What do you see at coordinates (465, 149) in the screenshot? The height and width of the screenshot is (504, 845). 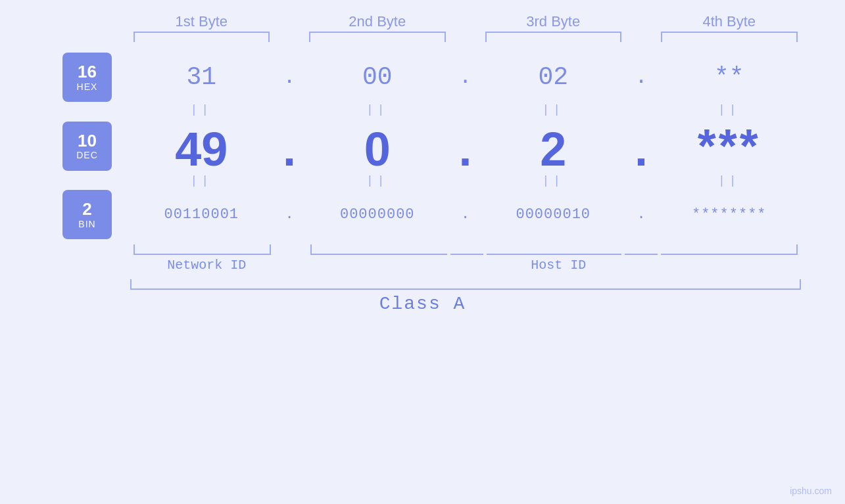 I see `dec-dot2: .` at bounding box center [465, 149].